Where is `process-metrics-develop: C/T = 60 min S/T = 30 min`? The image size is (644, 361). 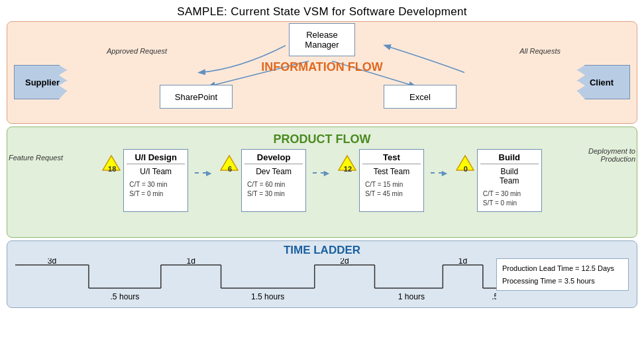 process-metrics-develop: C/T = 60 min S/T = 30 min is located at coordinates (274, 189).